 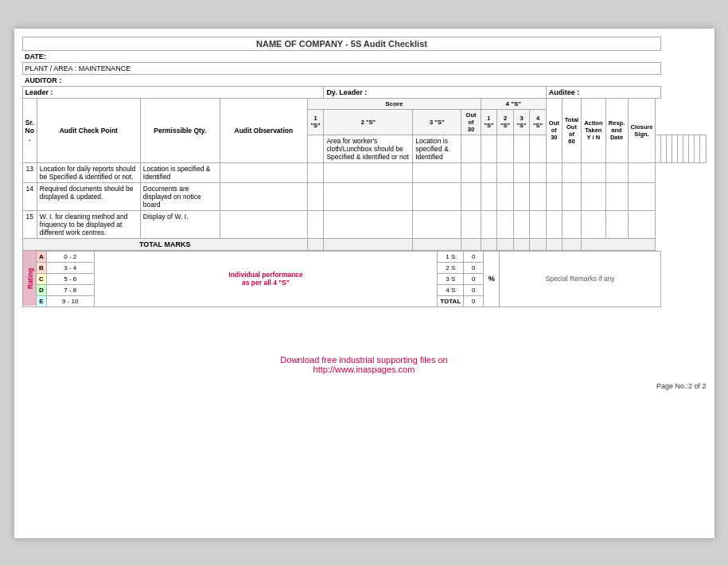 What do you see at coordinates (513, 103) in the screenshot?
I see `four-s-header: 4 "S"` at bounding box center [513, 103].